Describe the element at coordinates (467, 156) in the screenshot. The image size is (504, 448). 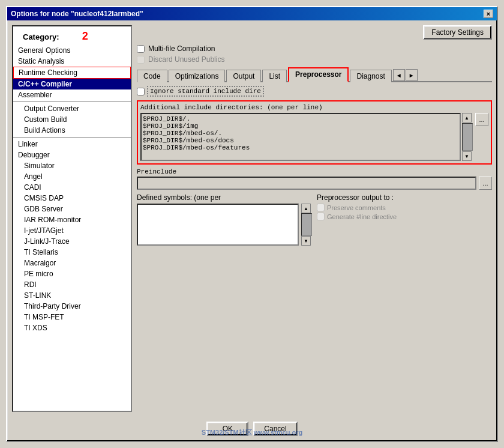
I see `scroll-down-btn: ▼` at that location.